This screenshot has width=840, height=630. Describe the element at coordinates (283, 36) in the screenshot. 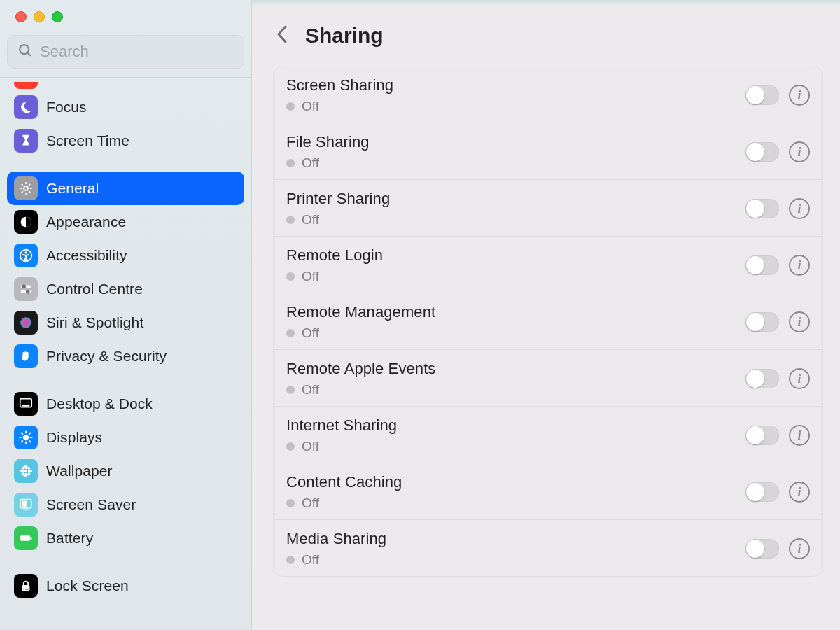

I see `back-button` at that location.